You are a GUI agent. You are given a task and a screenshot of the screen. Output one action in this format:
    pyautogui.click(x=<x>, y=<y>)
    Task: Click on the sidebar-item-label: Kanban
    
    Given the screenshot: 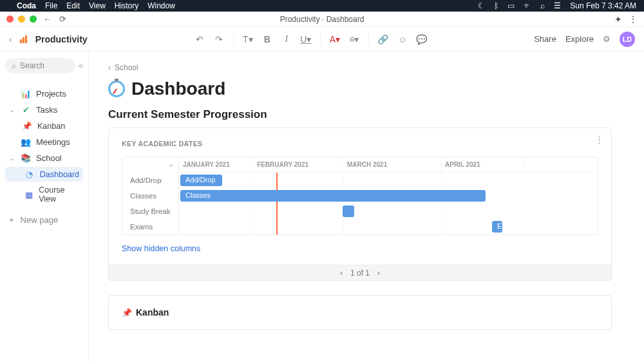 What is the action you would take?
    pyautogui.click(x=52, y=126)
    